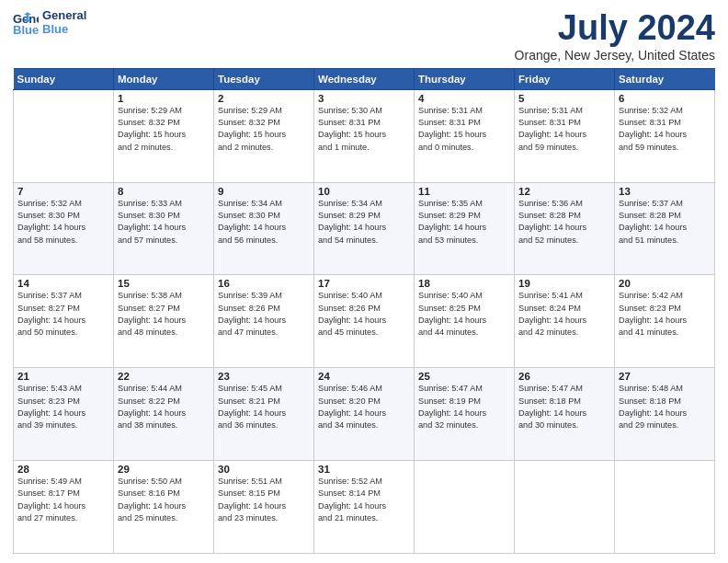  Describe the element at coordinates (265, 228) in the screenshot. I see `day-cell: 9Sunrise: 5:34 AM Sunset: 8:30 PM Daylig…` at that location.